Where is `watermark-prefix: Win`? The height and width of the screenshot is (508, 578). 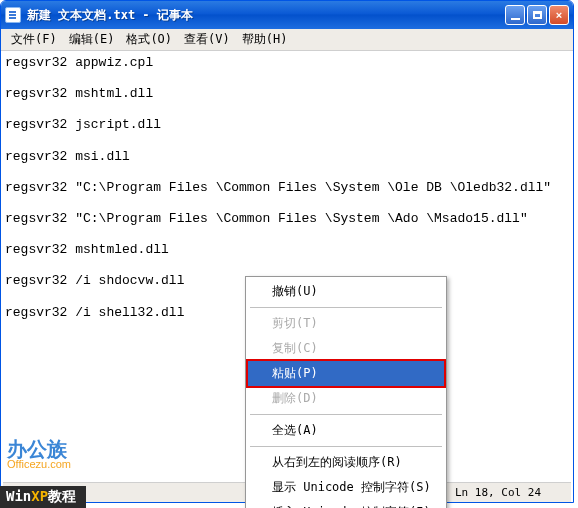 watermark-prefix: Win is located at coordinates (18, 496).